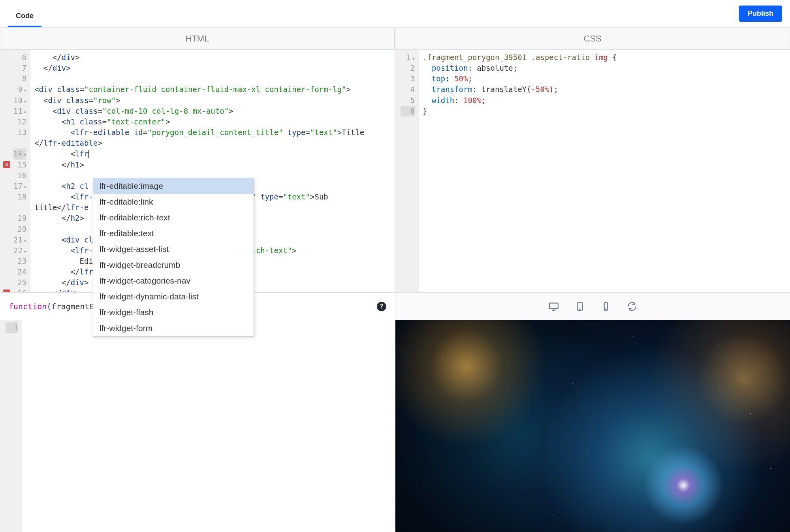  I want to click on publish-button: Publish, so click(761, 13).